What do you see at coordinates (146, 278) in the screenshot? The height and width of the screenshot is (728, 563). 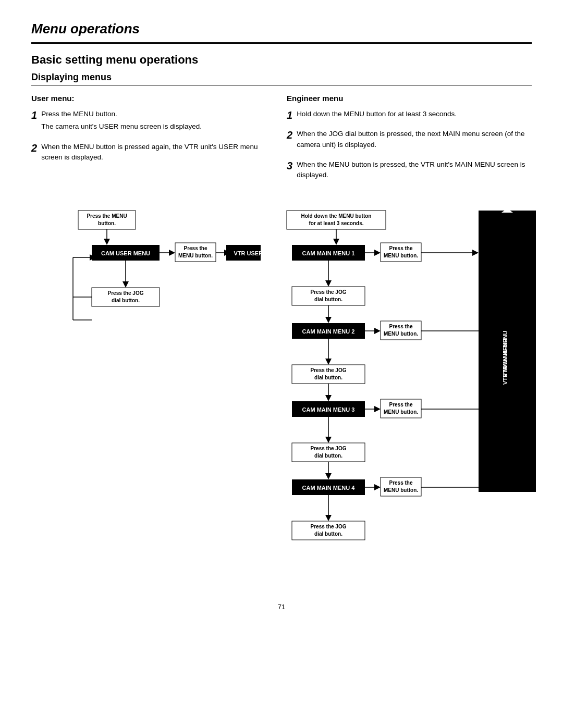 I see `left-diagram-svg: Press the MENU button. CAM USER MENU Pre…` at bounding box center [146, 278].